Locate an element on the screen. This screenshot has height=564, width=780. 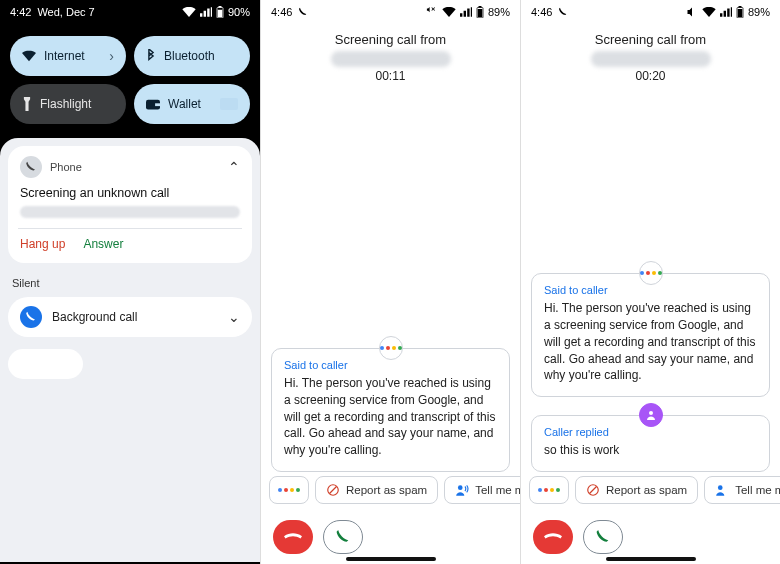
notification-card: Phone ⌃ Screening an unknown call Hang u… is located at coordinates (130, 204).